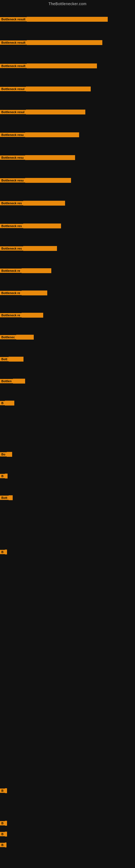 The height and width of the screenshot is (868, 135). Describe the element at coordinates (17, 337) in the screenshot. I see `bar-row: Bottlenec` at that location.